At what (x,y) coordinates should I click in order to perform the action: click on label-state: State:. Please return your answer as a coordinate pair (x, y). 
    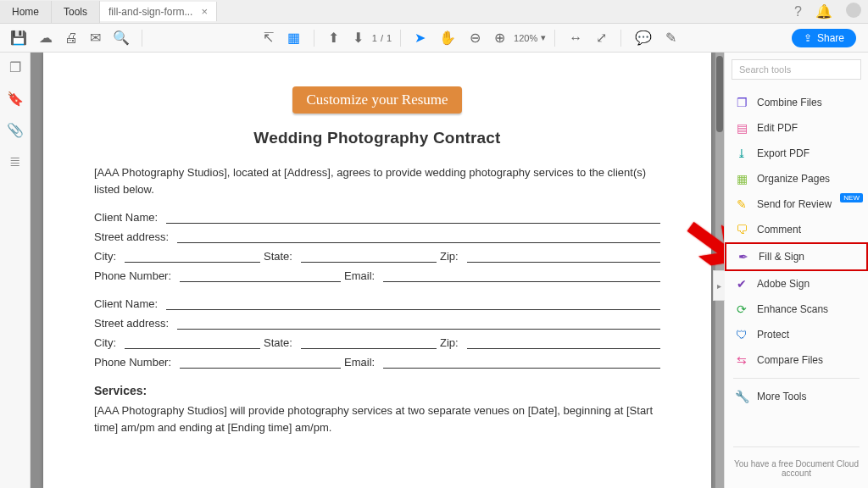
    Looking at the image, I should click on (281, 256).